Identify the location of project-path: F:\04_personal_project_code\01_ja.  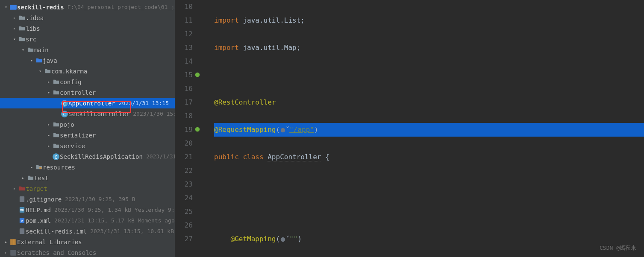
(121, 7).